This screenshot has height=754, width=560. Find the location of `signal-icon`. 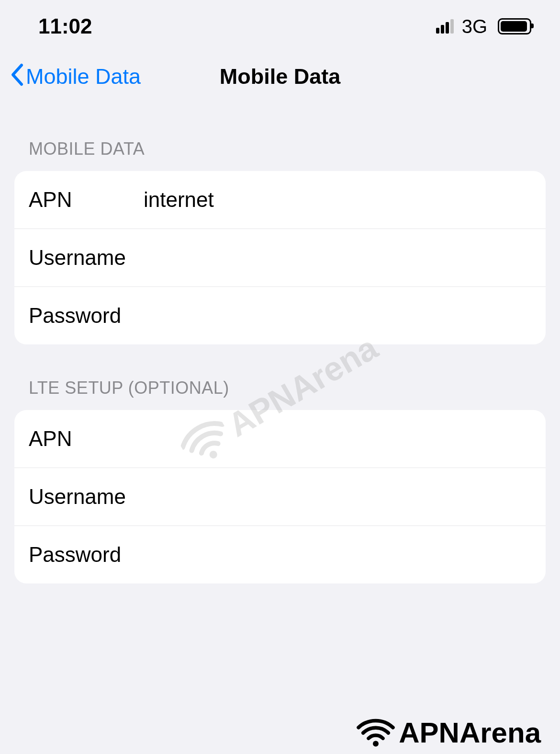

signal-icon is located at coordinates (445, 26).